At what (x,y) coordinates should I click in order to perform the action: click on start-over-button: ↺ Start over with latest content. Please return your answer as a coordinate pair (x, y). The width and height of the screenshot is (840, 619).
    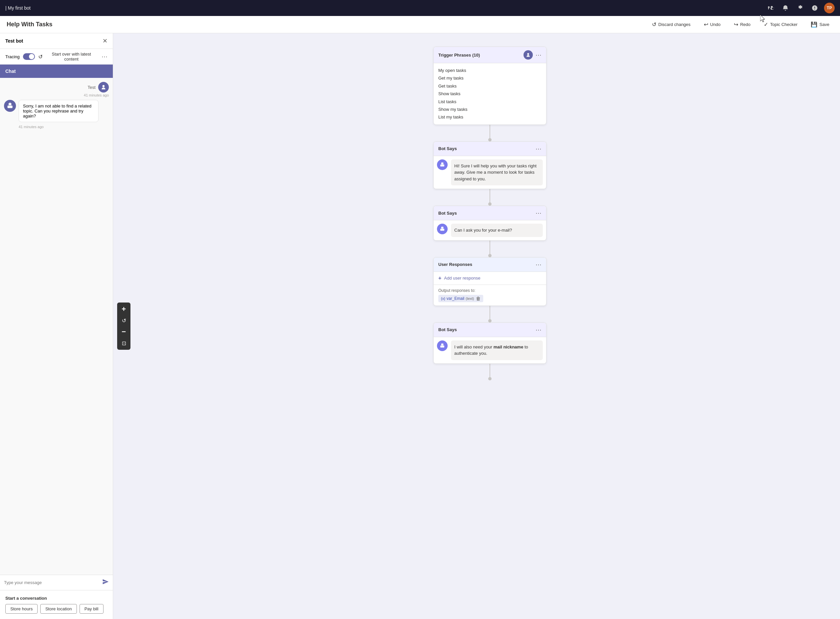
    Looking at the image, I should click on (68, 57).